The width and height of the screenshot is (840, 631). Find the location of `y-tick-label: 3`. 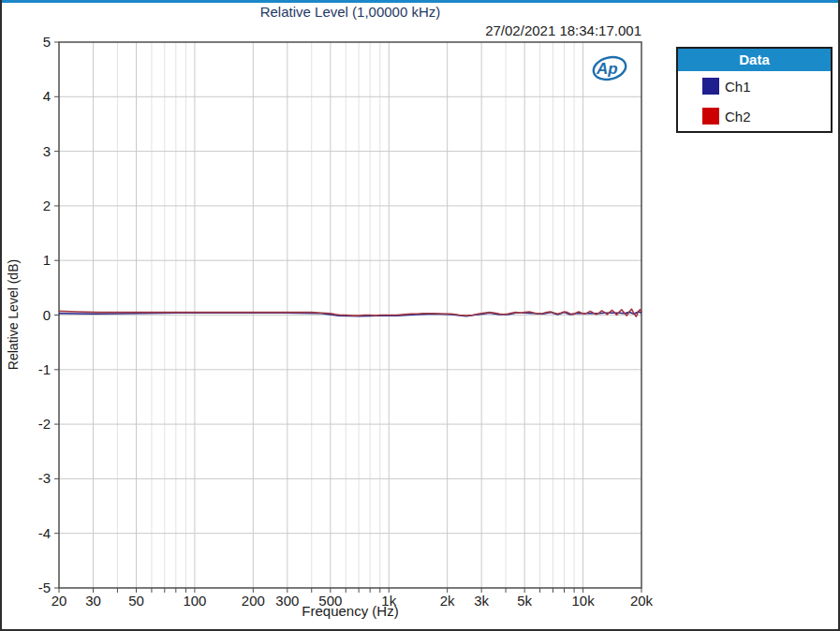

y-tick-label: 3 is located at coordinates (47, 152).